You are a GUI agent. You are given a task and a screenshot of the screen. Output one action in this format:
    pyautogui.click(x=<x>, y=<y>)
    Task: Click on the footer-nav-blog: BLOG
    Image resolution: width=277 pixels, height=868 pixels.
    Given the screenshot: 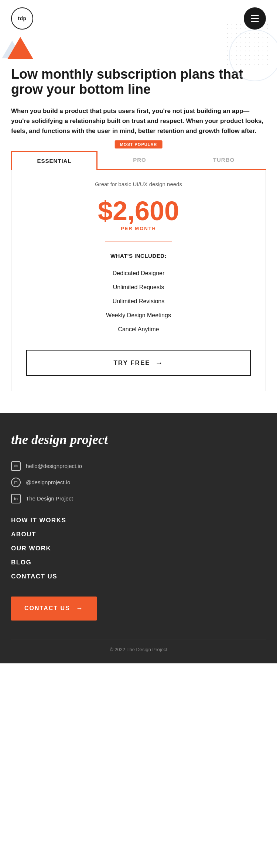 What is the action you would take?
    pyautogui.click(x=138, y=563)
    